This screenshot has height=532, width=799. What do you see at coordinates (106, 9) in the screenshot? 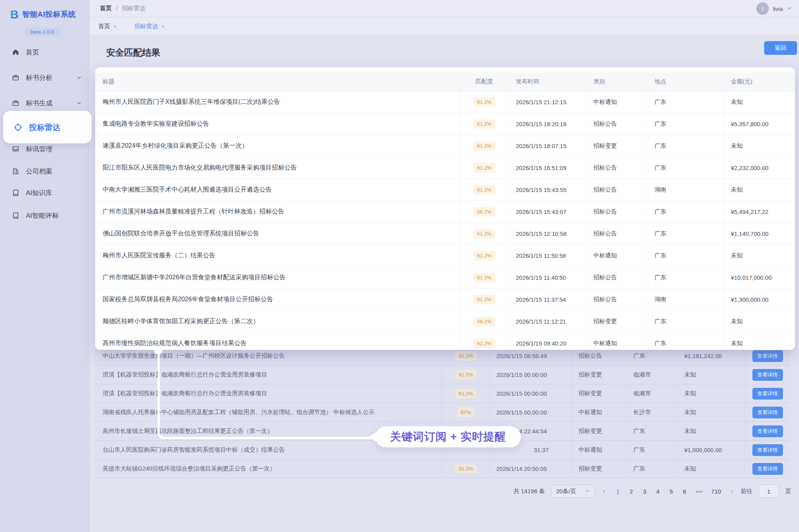
I see `breadcrumb-home: 首页` at bounding box center [106, 9].